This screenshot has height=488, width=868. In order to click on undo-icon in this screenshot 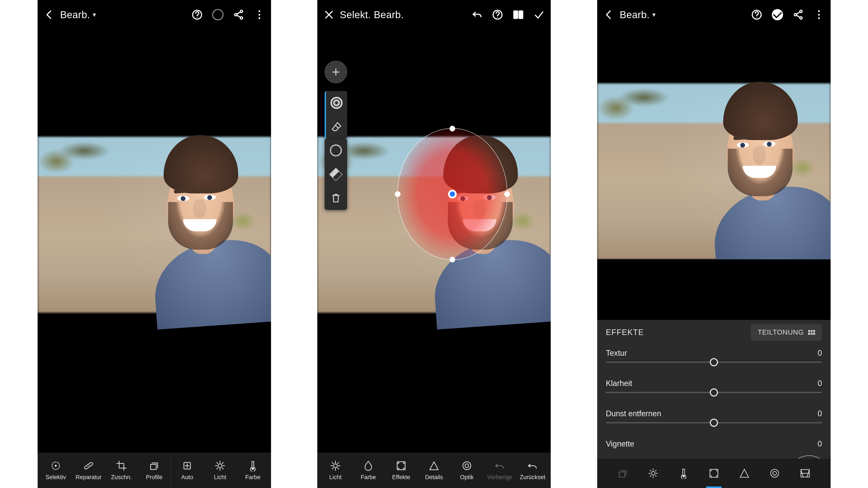, I will do `click(477, 15)`.